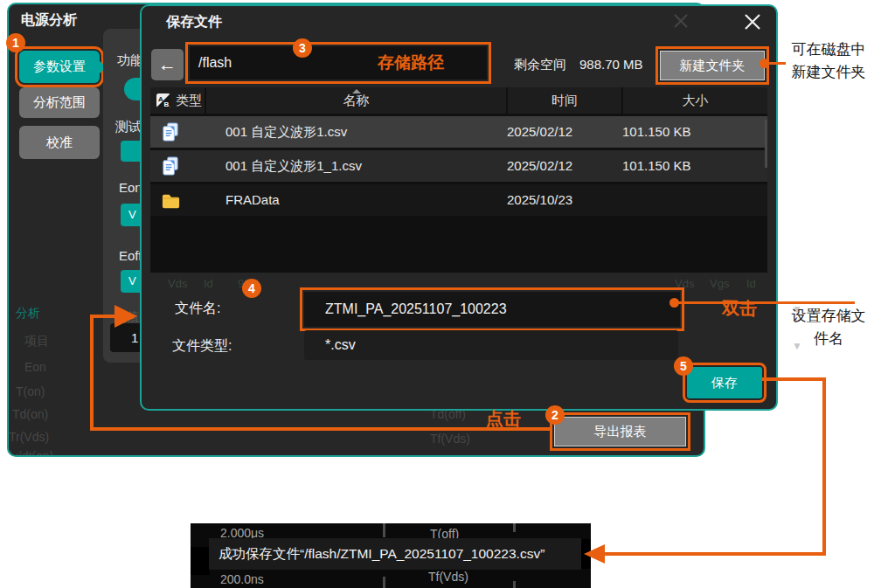 The width and height of the screenshot is (874, 588). Describe the element at coordinates (491, 345) in the screenshot. I see `filetype-select: *.csv ▼` at that location.